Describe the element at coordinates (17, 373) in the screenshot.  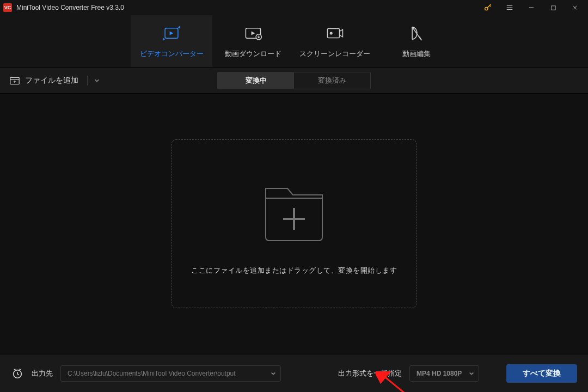
I see `schedule-button` at that location.